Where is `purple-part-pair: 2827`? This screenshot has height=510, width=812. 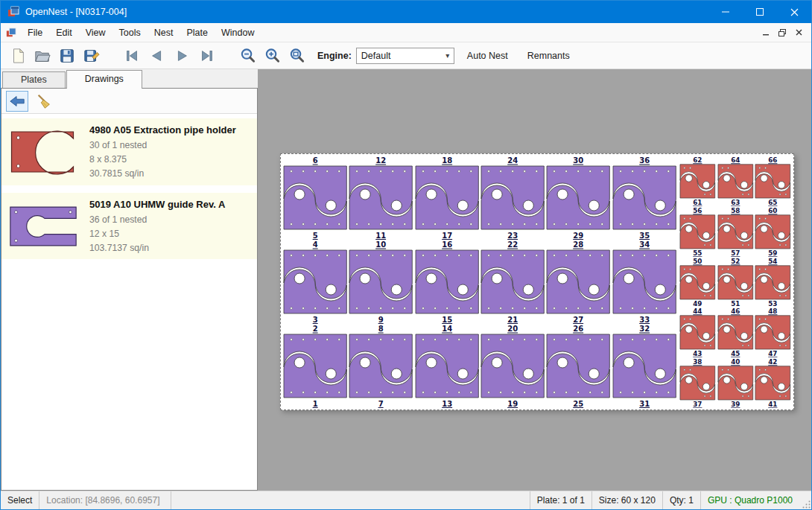 purple-part-pair: 2827 is located at coordinates (578, 281).